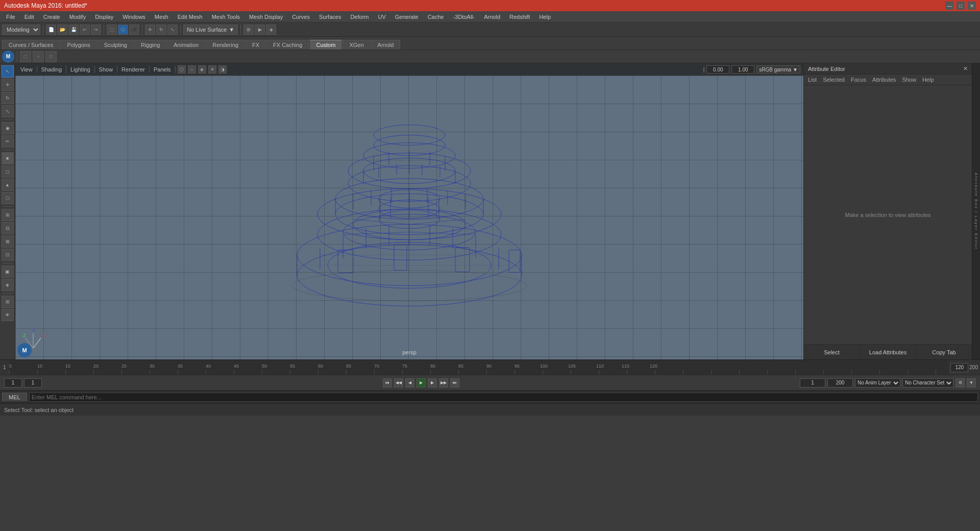  What do you see at coordinates (266, 17) in the screenshot?
I see `menu-mesh-display: Mesh Display` at bounding box center [266, 17].